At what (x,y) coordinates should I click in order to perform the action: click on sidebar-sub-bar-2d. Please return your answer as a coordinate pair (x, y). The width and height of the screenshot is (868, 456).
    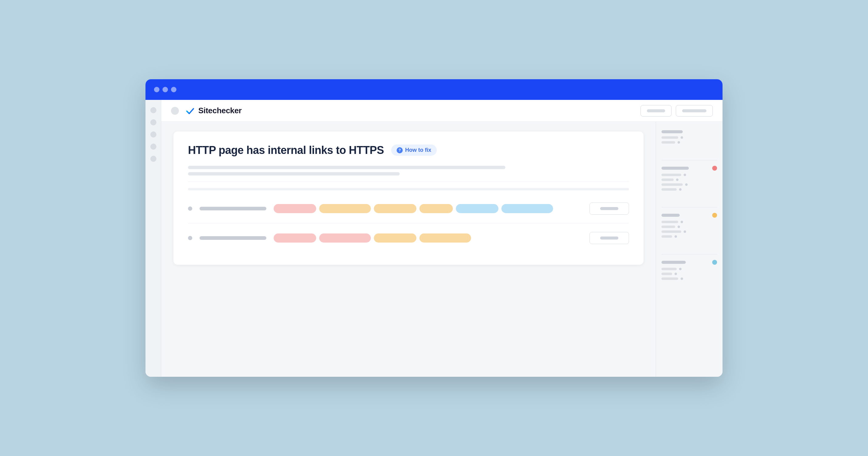
    Looking at the image, I should click on (669, 189).